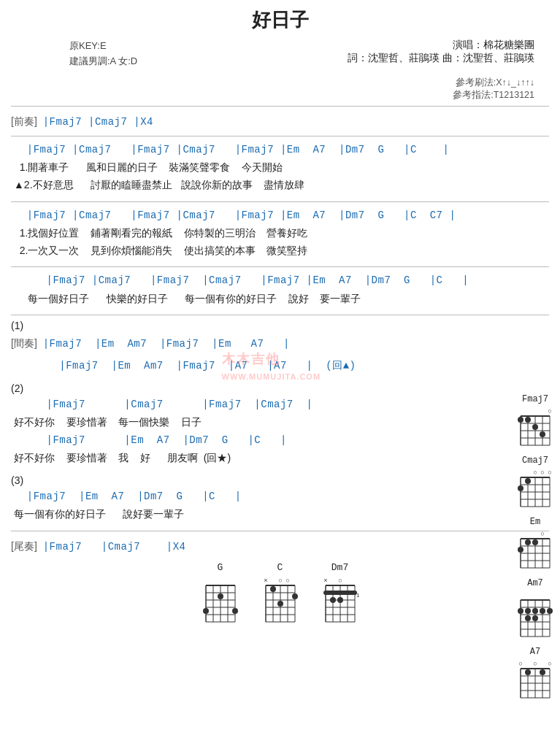 This screenshot has height=746, width=560. I want to click on key-label: 原KEY:E, so click(104, 47).